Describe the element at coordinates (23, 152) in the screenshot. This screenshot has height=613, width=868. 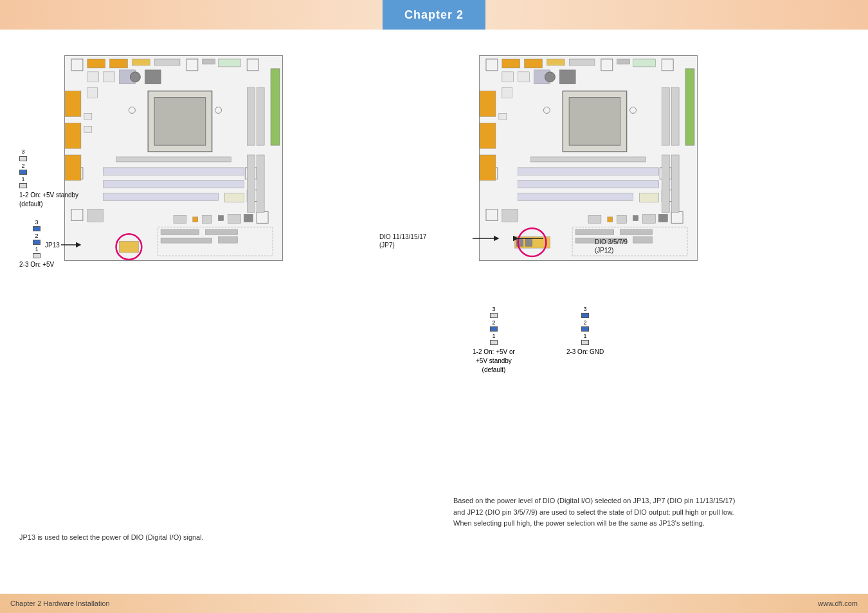
I see `pin3-label-1: 3` at that location.